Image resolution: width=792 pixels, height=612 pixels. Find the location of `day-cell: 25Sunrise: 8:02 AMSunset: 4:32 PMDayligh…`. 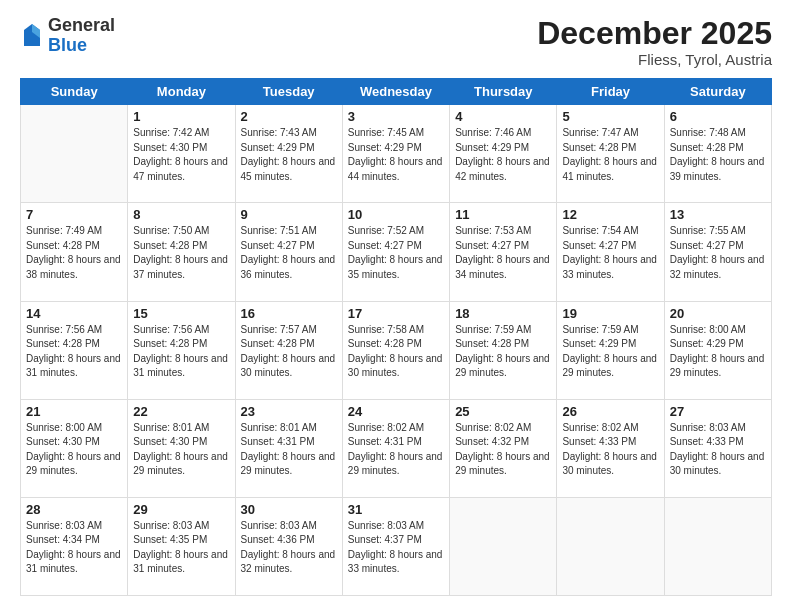

day-cell: 25Sunrise: 8:02 AMSunset: 4:32 PMDayligh… is located at coordinates (504, 448).